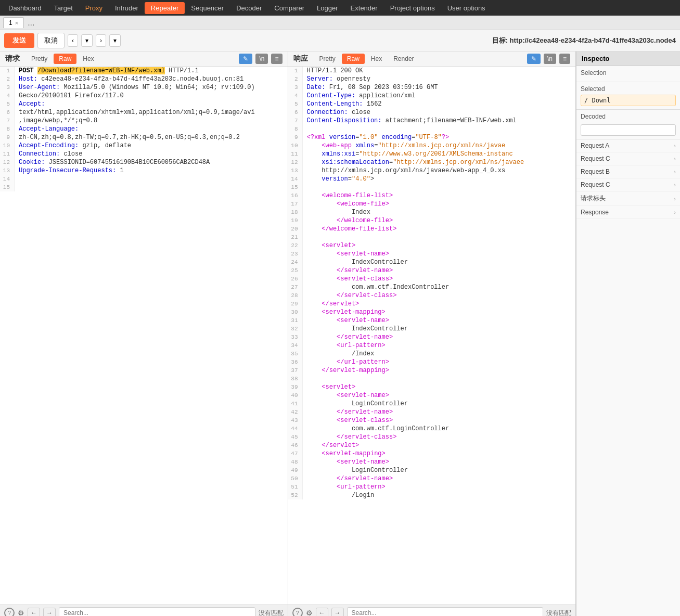 Image resolution: width=680 pixels, height=616 pixels. Describe the element at coordinates (432, 437) in the screenshot. I see `resp-line-45: 45 </servlet-class>` at that location.